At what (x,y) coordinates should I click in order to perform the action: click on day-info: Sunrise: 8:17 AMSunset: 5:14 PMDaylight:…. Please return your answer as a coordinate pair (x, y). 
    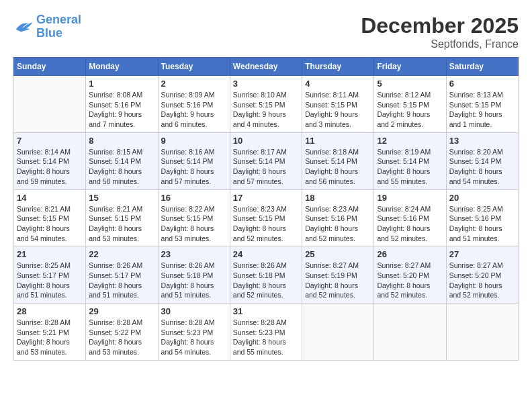
    Looking at the image, I should click on (266, 167).